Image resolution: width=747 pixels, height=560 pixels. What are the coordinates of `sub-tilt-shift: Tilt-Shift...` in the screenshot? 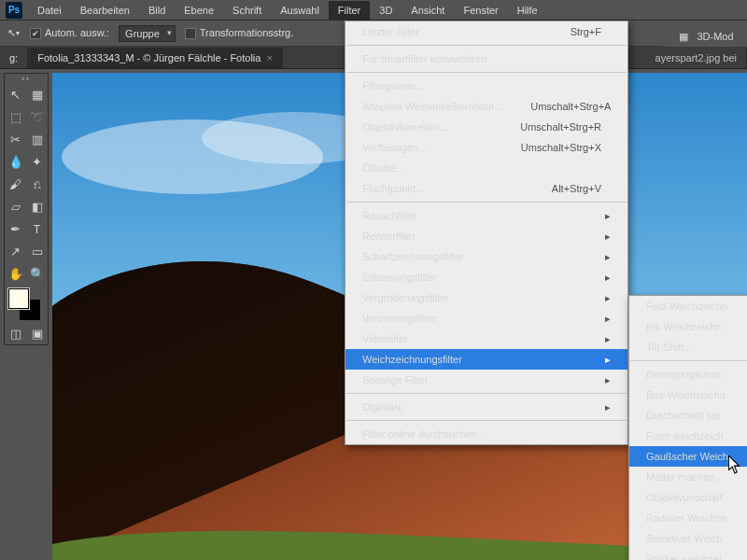 It's located at (688, 347).